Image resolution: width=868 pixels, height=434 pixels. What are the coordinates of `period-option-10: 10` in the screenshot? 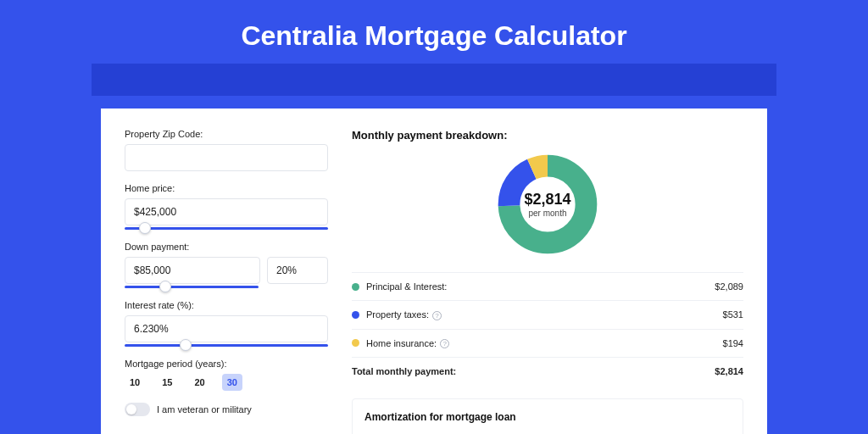 It's located at (135, 382).